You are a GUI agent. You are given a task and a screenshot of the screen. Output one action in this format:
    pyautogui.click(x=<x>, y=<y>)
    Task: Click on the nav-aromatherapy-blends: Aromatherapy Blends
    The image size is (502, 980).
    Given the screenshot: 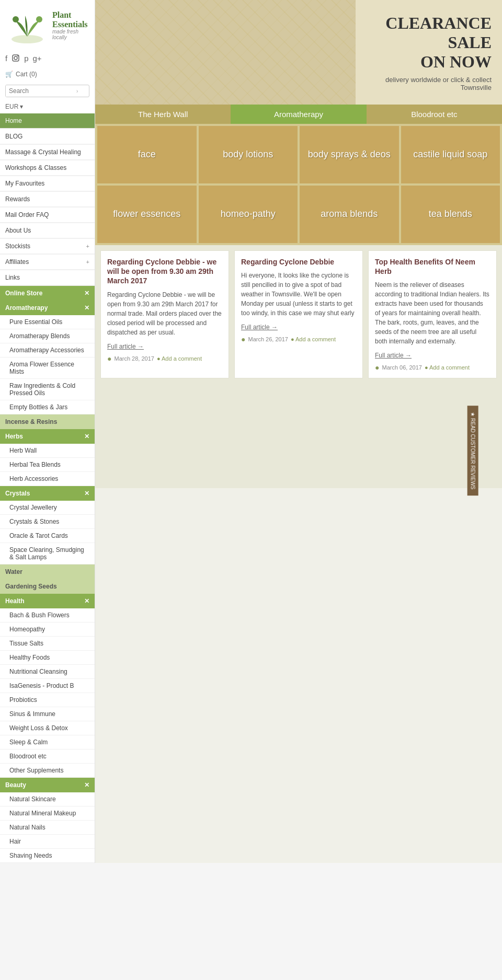 What is the action you would take?
    pyautogui.click(x=47, y=337)
    